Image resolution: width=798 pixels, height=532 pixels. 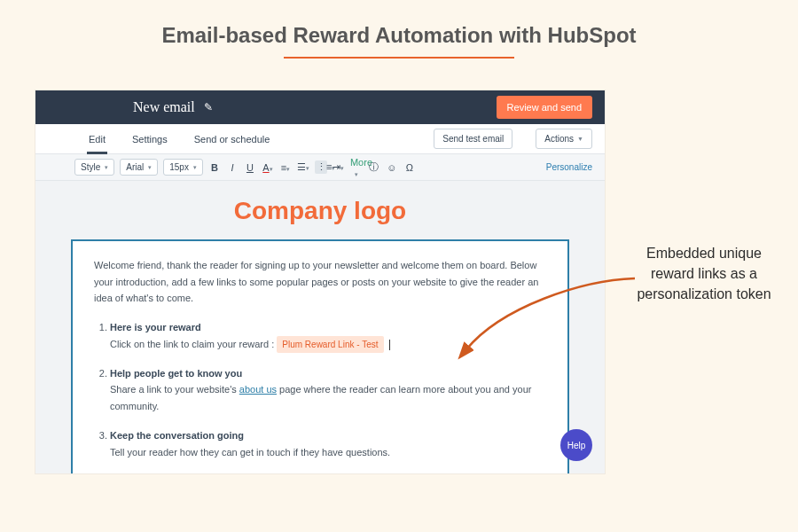 What do you see at coordinates (150, 139) in the screenshot?
I see `tab-settings: Settings` at bounding box center [150, 139].